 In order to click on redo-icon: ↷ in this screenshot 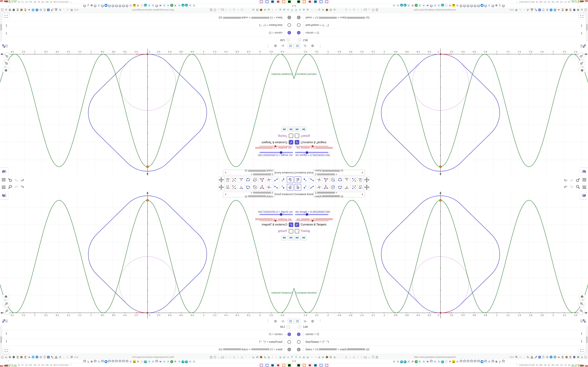, I will do `click(17, 180)`.